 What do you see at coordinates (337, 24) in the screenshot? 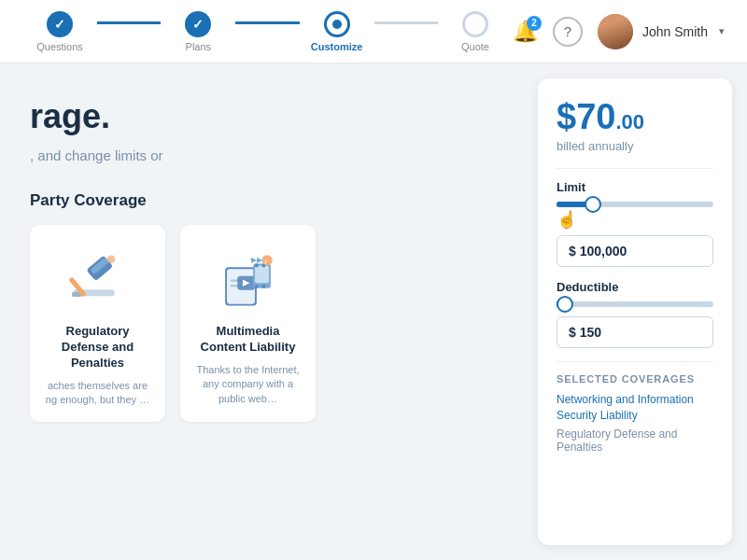
I see `step-circle-customize` at bounding box center [337, 24].